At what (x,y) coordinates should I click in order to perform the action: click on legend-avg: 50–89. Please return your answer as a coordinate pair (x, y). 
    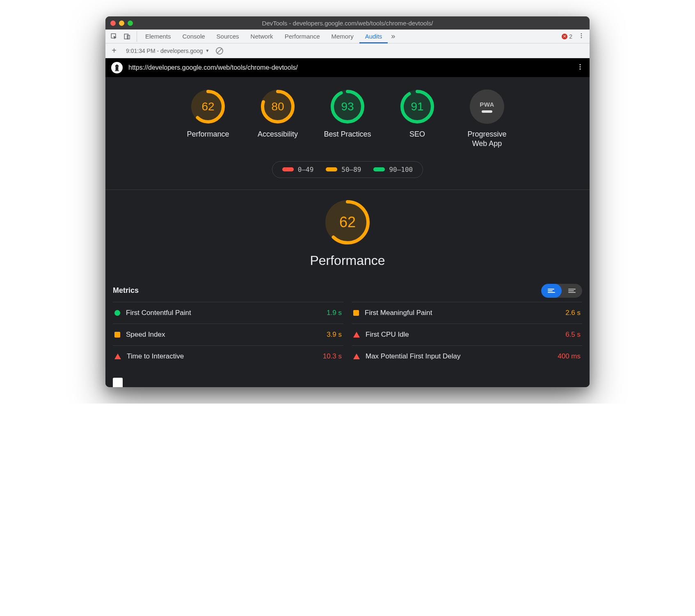
    Looking at the image, I should click on (343, 170).